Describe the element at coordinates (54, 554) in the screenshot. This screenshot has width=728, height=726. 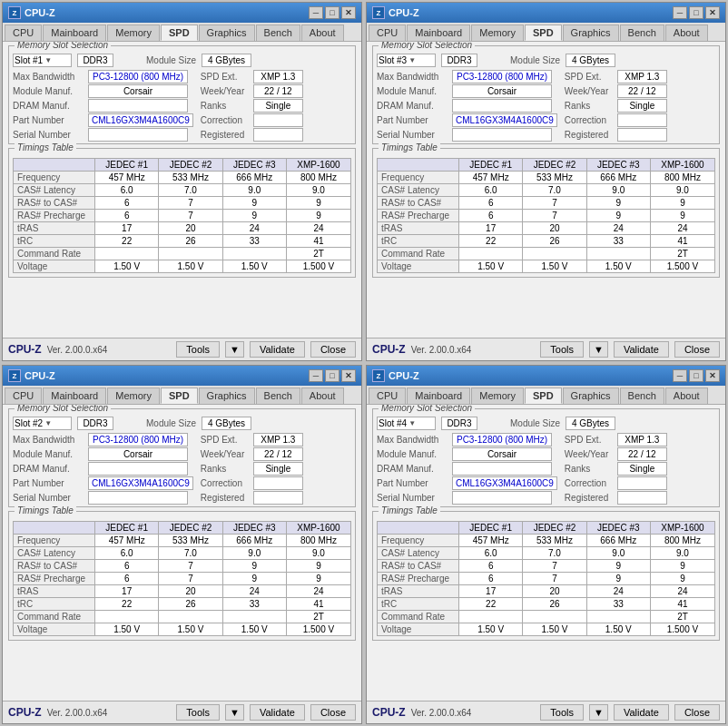
I see `timing-row-label: CAS# Latency` at that location.